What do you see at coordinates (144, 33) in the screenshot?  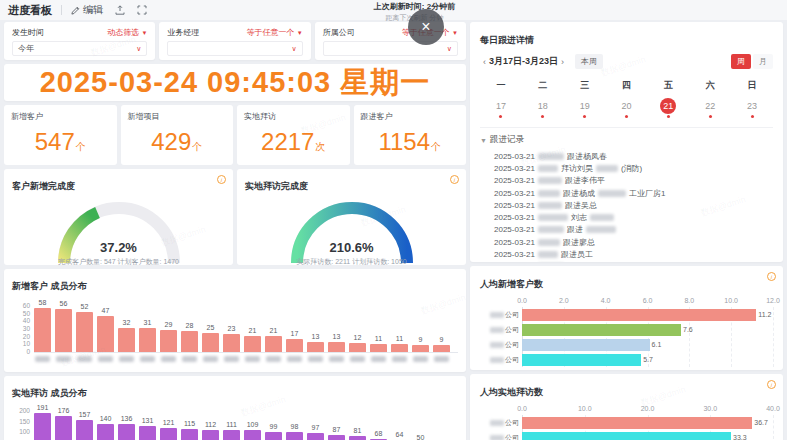 I see `caret-down-icon: ▼` at bounding box center [144, 33].